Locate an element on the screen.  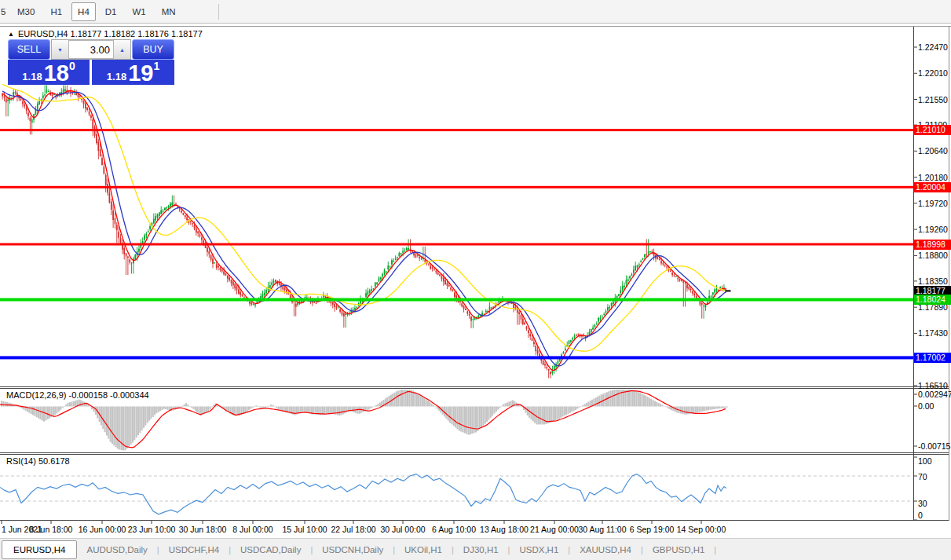
chart-header: ▲EURUSD,H4 1.18177 1.18182 1.18176 1.181… is located at coordinates (105, 34).